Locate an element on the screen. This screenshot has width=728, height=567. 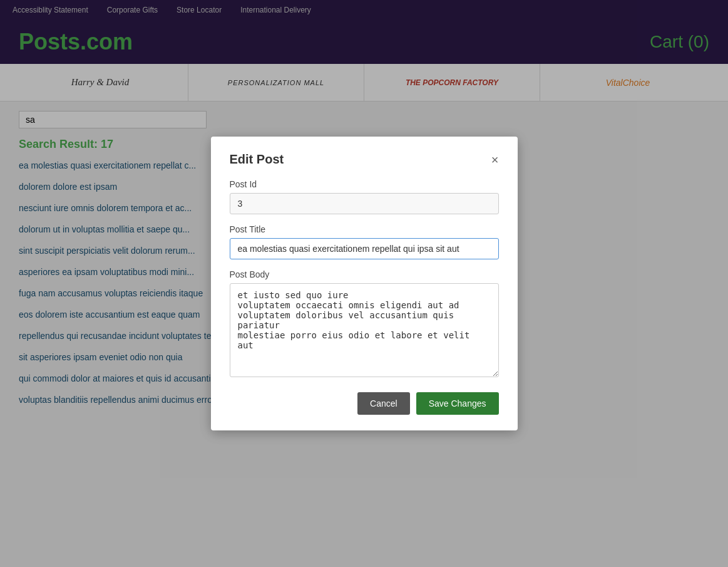
post-title-input is located at coordinates (364, 249).